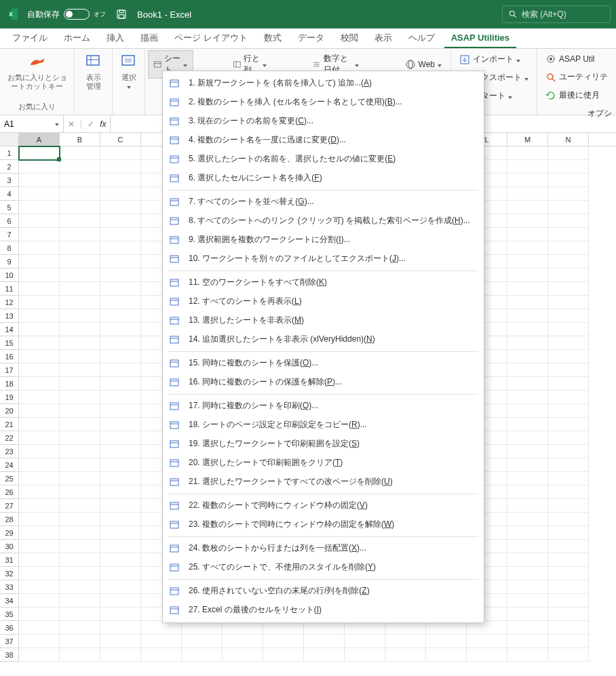 This screenshot has width=616, height=676. What do you see at coordinates (422, 38) in the screenshot?
I see `tab-ヘルプ: ヘルプ` at bounding box center [422, 38].